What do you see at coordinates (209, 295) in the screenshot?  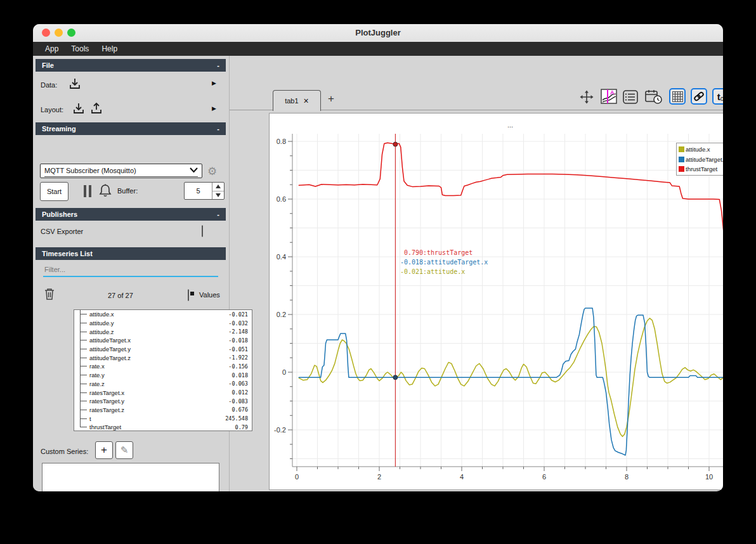 I see `values-label: Values` at bounding box center [209, 295].